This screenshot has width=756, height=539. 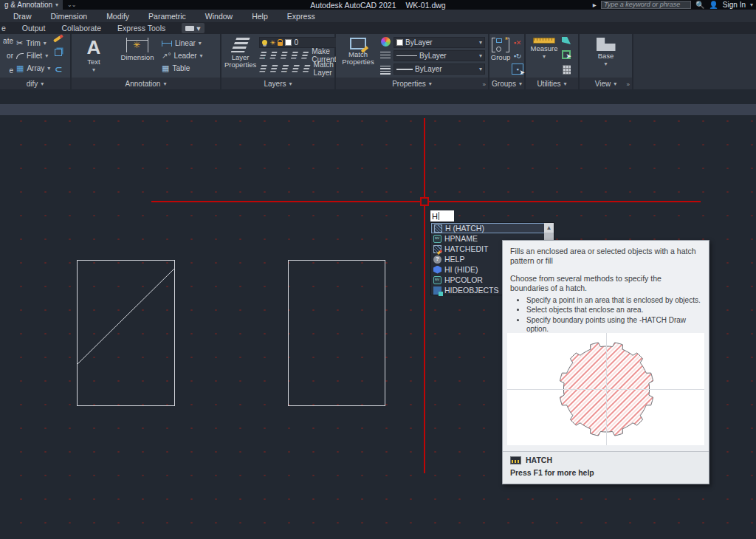 What do you see at coordinates (33, 56) in the screenshot?
I see `fillet-button: Fillet ▾` at bounding box center [33, 56].